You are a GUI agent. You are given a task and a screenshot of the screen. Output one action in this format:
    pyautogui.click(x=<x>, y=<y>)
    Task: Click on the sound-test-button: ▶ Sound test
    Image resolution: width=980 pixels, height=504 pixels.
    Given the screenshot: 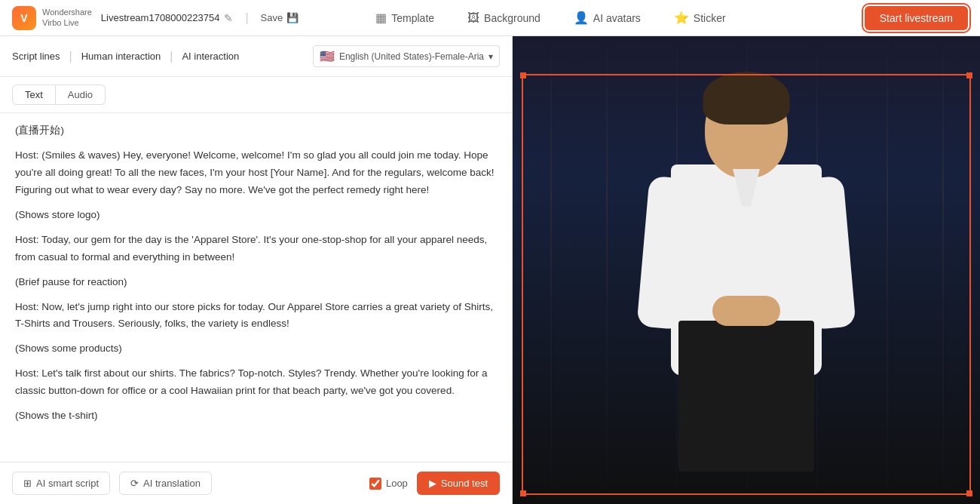 What is the action you would take?
    pyautogui.click(x=458, y=483)
    